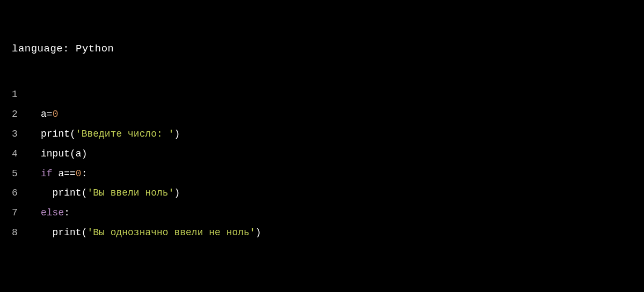 The width and height of the screenshot is (644, 292). I want to click on code-token: ==, so click(70, 174).